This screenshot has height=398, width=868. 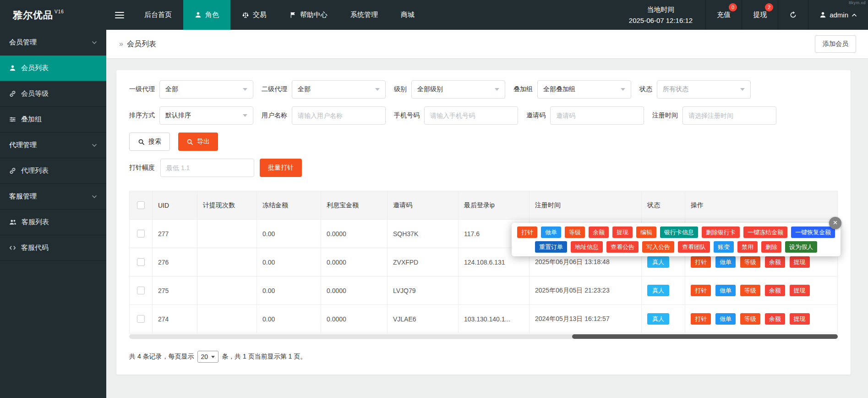 I want to click on popup-withdraw-button: 提现, so click(x=622, y=232).